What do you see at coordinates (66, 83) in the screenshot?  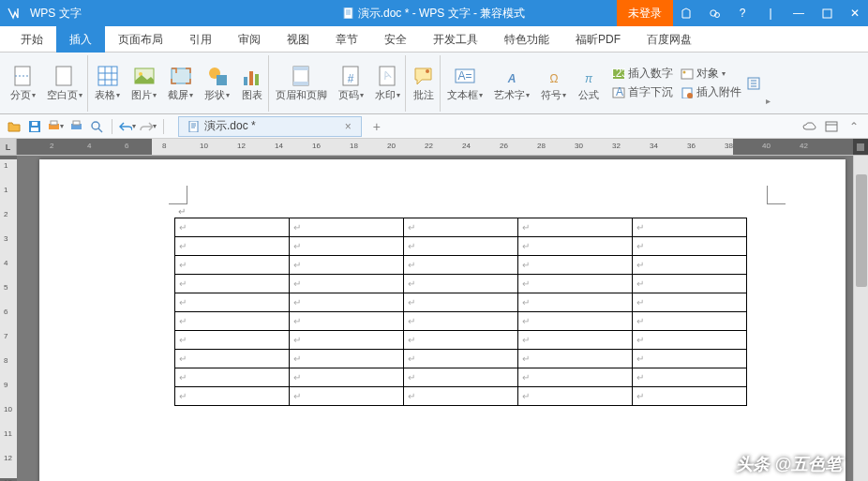 I see `ribbon-空白页: 空白页 ▾` at bounding box center [66, 83].